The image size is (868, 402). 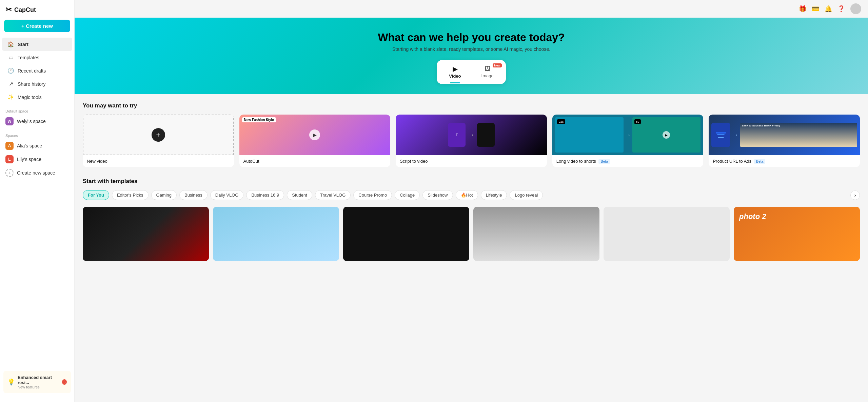 I want to click on long-video-thumb-1: 92s, so click(x=589, y=135).